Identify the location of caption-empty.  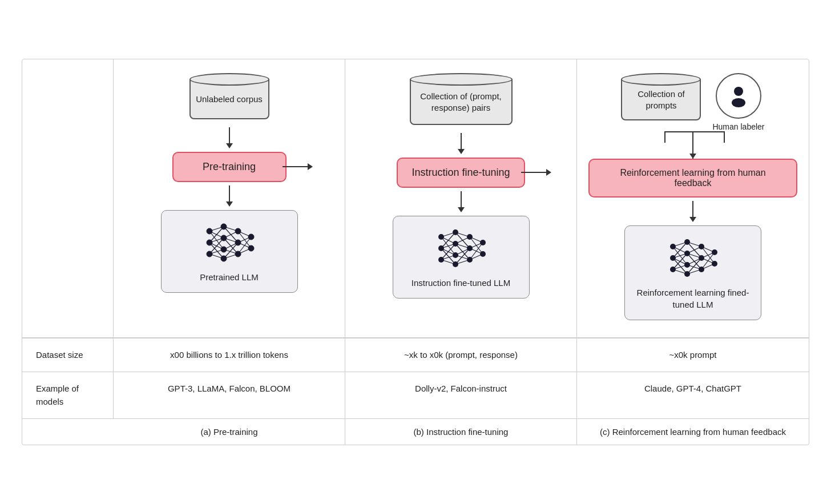
(68, 432).